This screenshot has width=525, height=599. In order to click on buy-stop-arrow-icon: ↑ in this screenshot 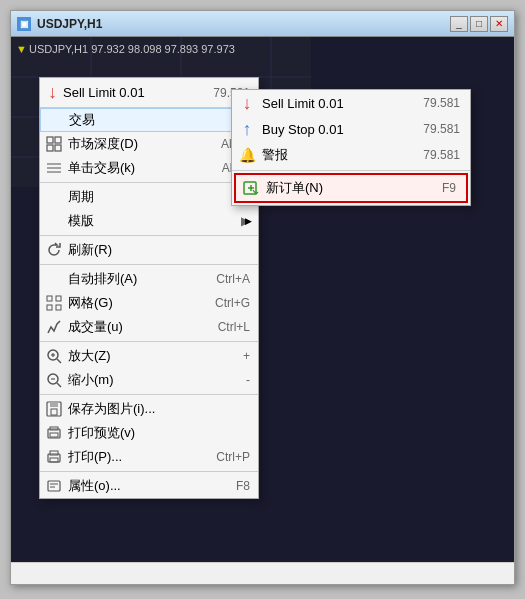, I will do `click(247, 130)`.